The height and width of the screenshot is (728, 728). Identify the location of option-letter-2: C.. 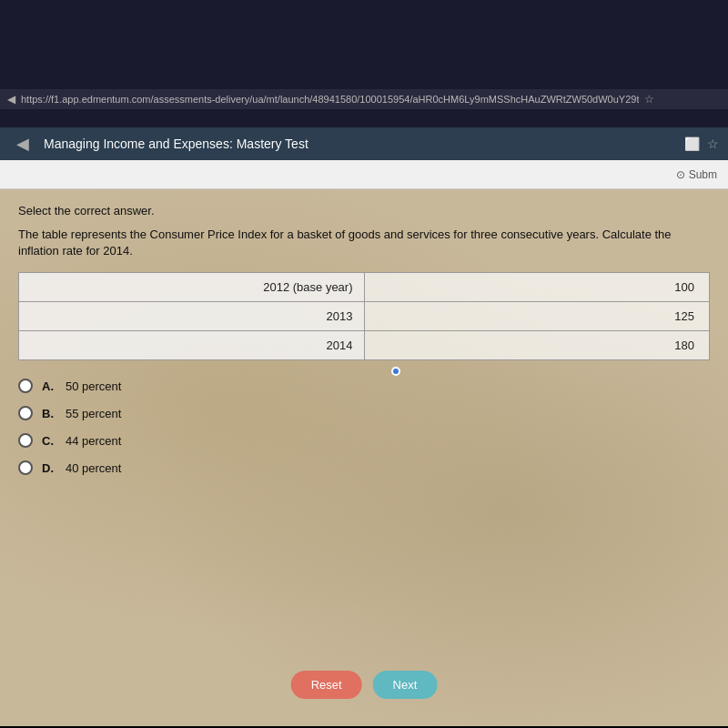
(49, 440).